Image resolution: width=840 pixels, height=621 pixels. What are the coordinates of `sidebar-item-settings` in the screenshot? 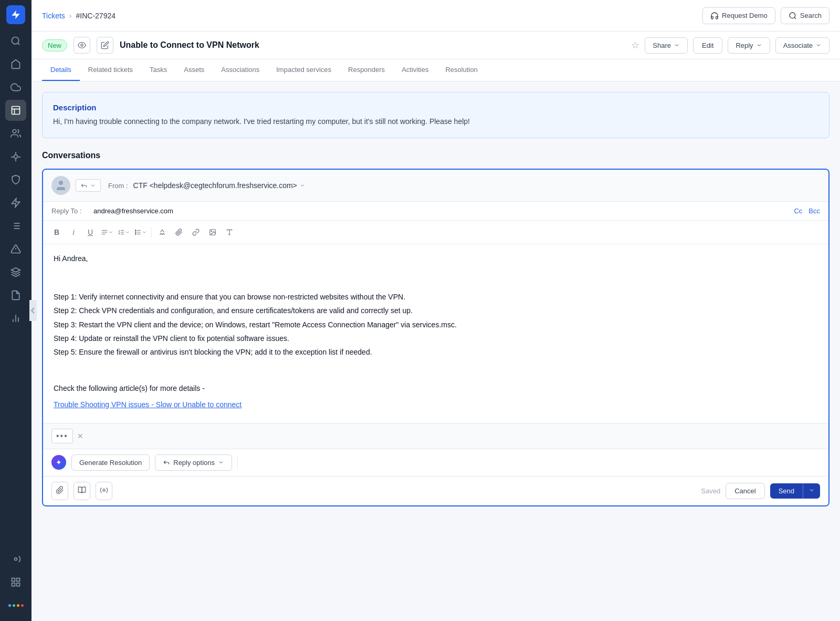 It's located at (16, 559).